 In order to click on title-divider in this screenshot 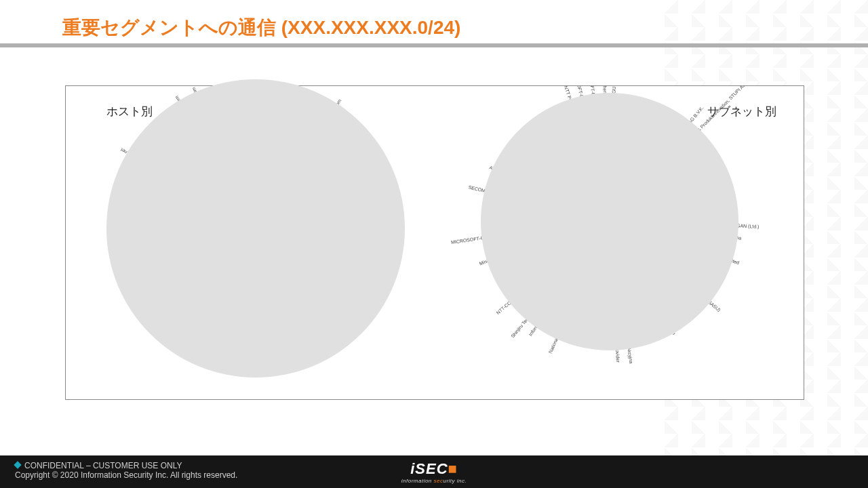, I will do `click(434, 45)`.